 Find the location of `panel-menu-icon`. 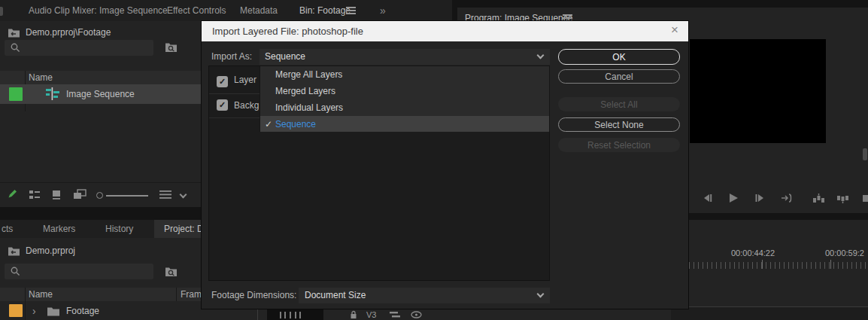

panel-menu-icon is located at coordinates (351, 8).